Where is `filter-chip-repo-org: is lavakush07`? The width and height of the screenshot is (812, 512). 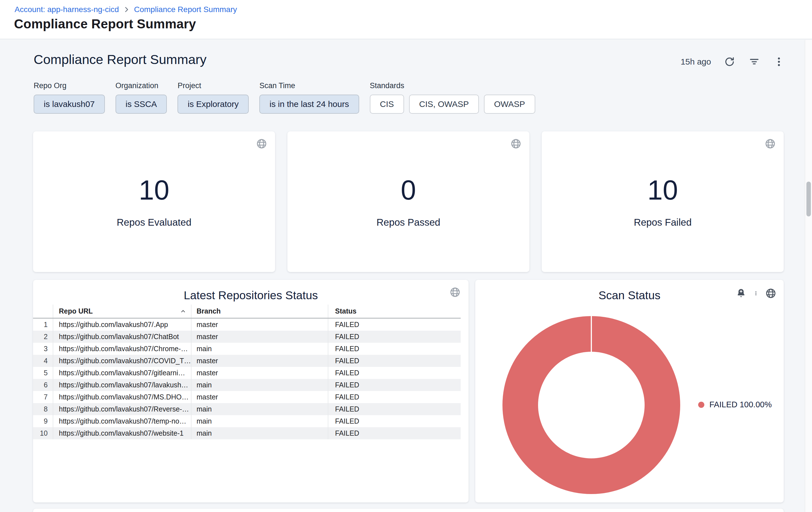
filter-chip-repo-org: is lavakush07 is located at coordinates (69, 104).